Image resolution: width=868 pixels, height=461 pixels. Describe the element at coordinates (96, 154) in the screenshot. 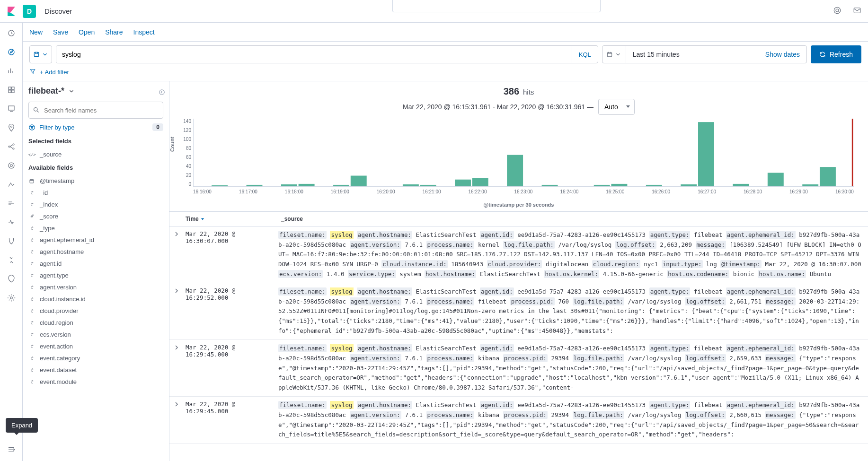

I see `field-item: </>_source` at that location.